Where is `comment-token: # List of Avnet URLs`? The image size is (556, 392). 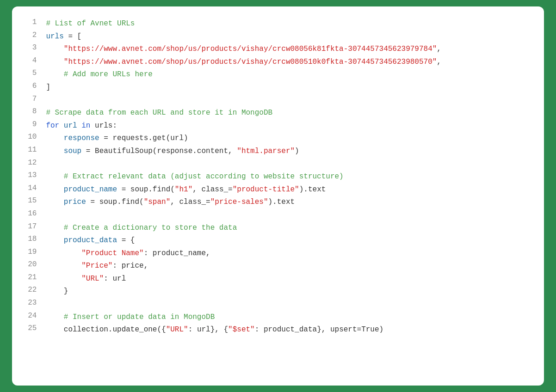 comment-token: # List of Avnet URLs is located at coordinates (90, 24).